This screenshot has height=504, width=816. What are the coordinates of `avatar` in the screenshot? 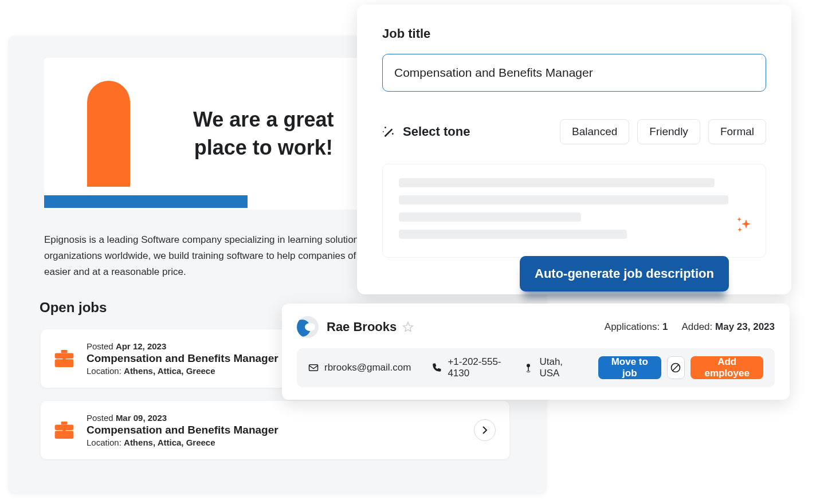 It's located at (308, 327).